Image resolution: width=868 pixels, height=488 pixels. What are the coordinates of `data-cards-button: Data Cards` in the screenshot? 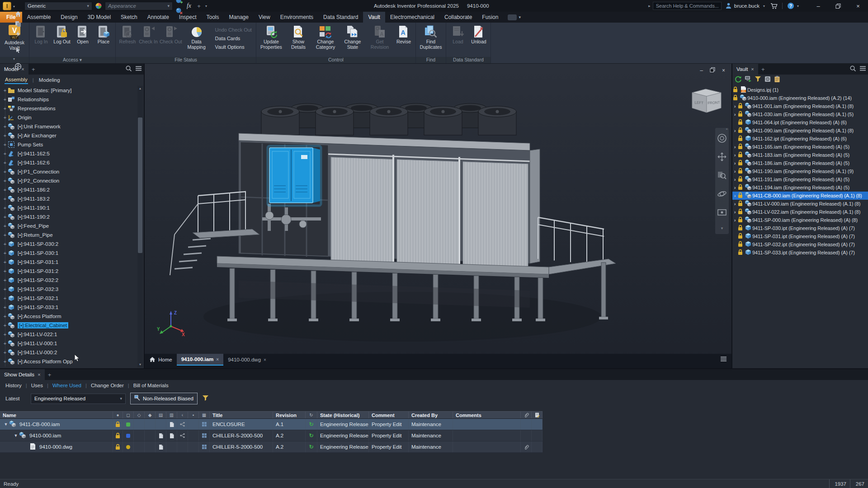 It's located at (232, 38).